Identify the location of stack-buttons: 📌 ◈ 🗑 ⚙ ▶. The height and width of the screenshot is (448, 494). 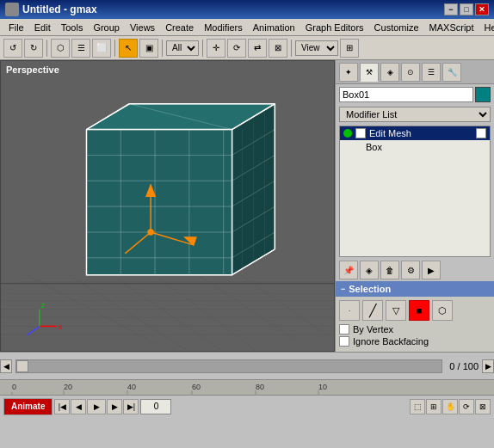
(415, 270).